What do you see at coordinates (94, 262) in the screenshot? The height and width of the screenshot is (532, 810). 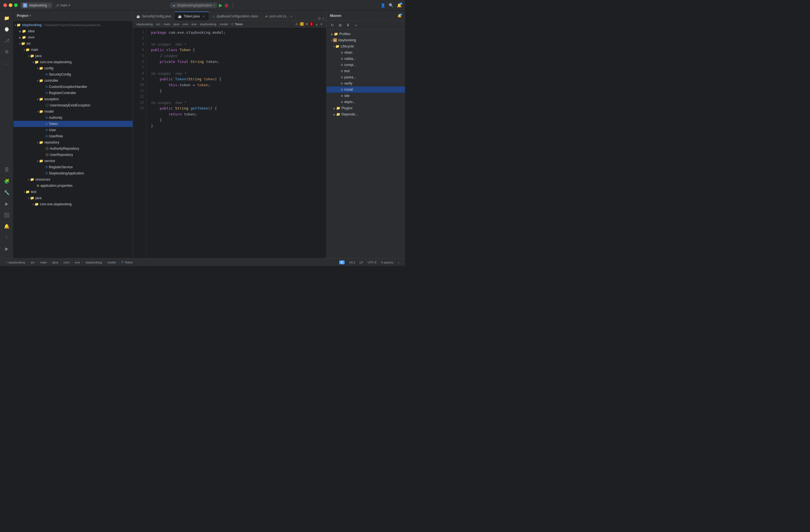 I see `status-staybooking2: staybooking` at bounding box center [94, 262].